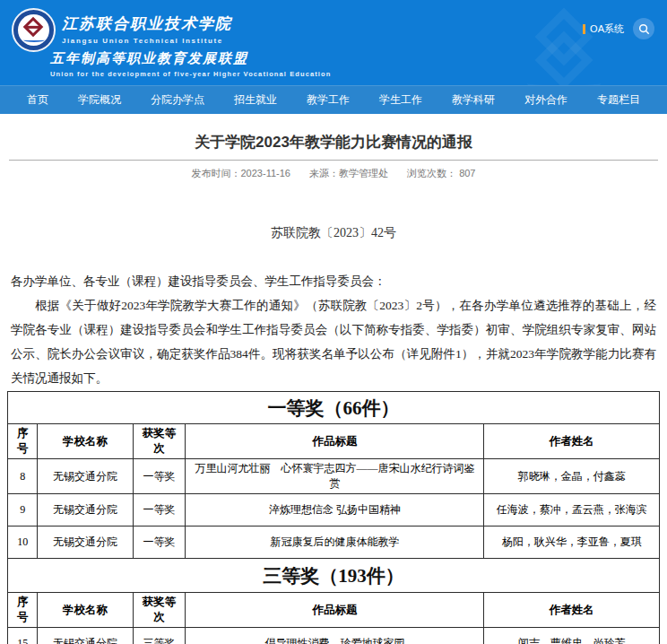 The image size is (667, 644). Describe the element at coordinates (572, 477) in the screenshot. I see `table-cell: 郭晓琳，金晶，付鑫蕊` at that location.